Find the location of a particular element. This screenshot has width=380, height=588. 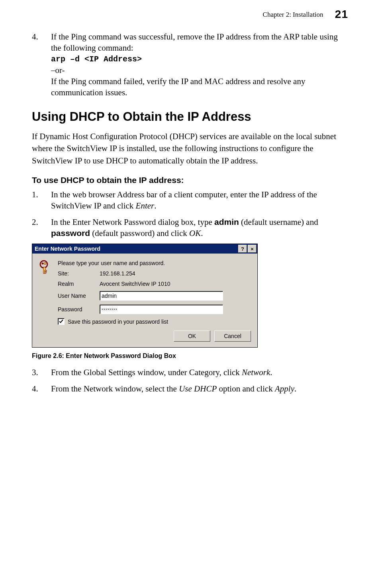

step-text: (default password) and click is located at coordinates (139, 233).